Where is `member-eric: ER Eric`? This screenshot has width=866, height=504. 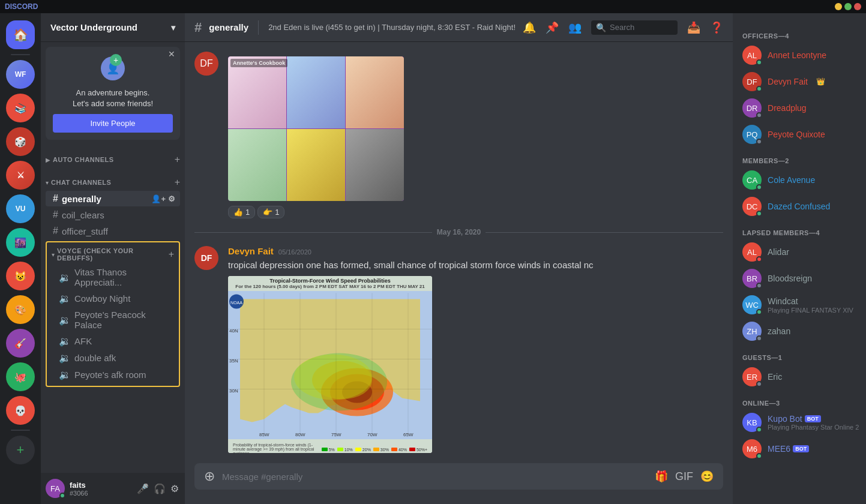 member-eric: ER Eric is located at coordinates (802, 377).